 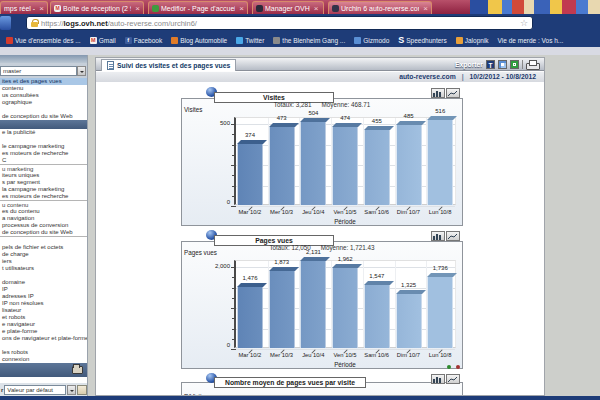 What do you see at coordinates (288, 8) in the screenshot?
I see `browser-tab: Manager OVH×` at bounding box center [288, 8].